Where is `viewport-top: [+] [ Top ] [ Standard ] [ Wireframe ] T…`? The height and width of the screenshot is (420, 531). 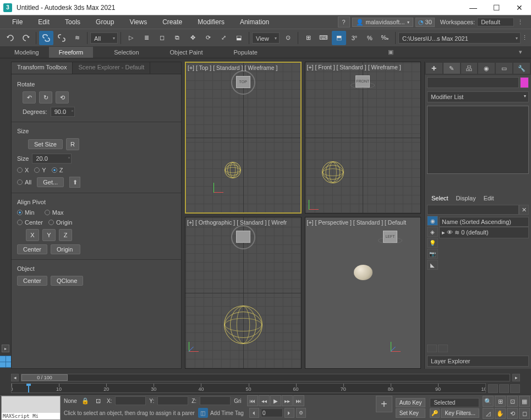
viewport-top: [+] [ Top ] [ Standard ] [ Wireframe ] T… is located at coordinates (243, 138).